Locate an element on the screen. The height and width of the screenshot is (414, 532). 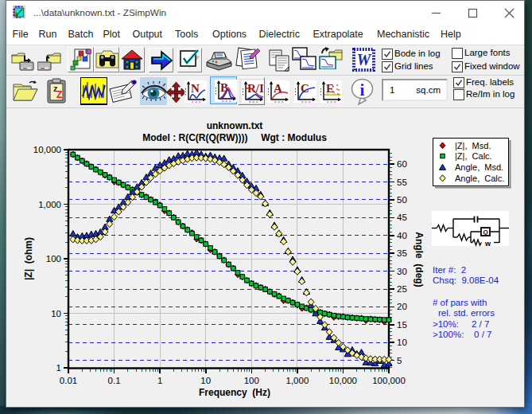
svg-text: >100%: 0 / 7 is located at coordinates (462, 334).